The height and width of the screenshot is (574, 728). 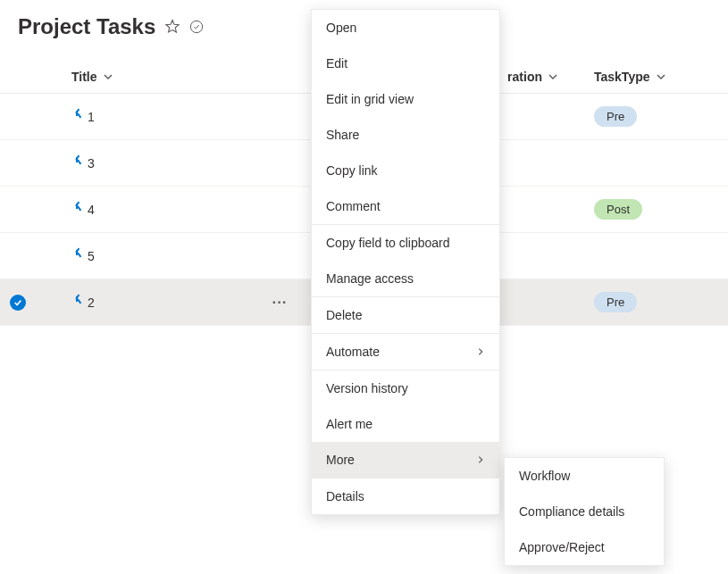 What do you see at coordinates (367, 388) in the screenshot?
I see `menu-label: Version history` at bounding box center [367, 388].